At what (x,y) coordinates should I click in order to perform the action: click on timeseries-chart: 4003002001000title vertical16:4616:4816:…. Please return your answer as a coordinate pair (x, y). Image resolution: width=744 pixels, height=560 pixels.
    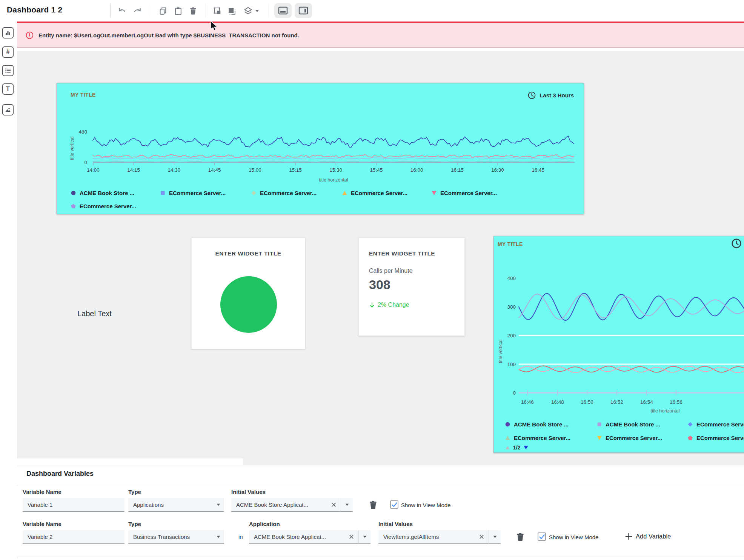
    Looking at the image, I should click on (619, 342).